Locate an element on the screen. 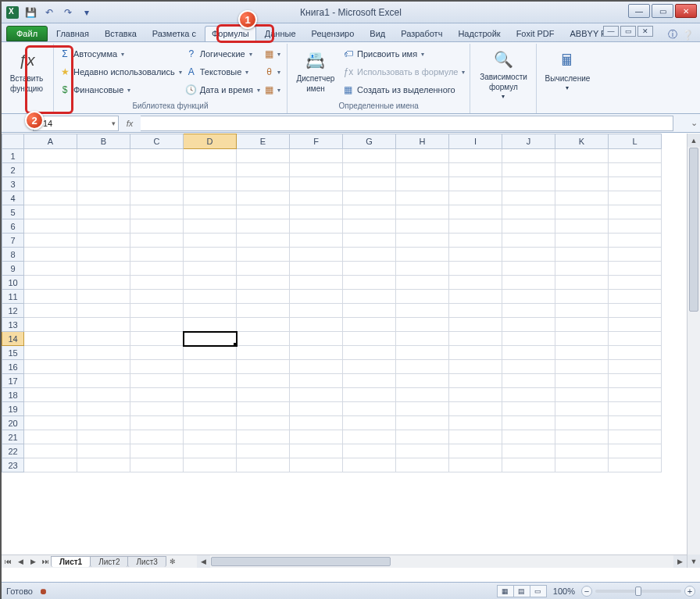 The height and width of the screenshot is (599, 700). cell-I13 is located at coordinates (476, 325).